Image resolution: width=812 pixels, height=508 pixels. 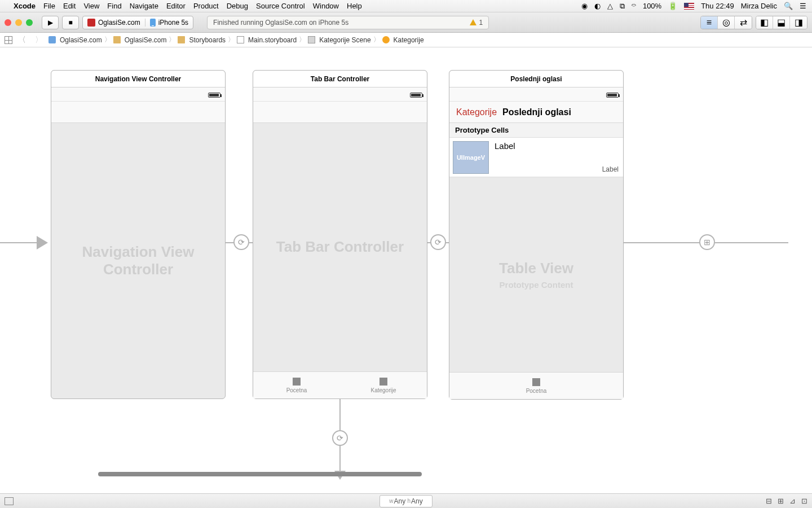 What do you see at coordinates (536, 157) in the screenshot?
I see `prototype-cell: UIImageV Label Label` at bounding box center [536, 157].